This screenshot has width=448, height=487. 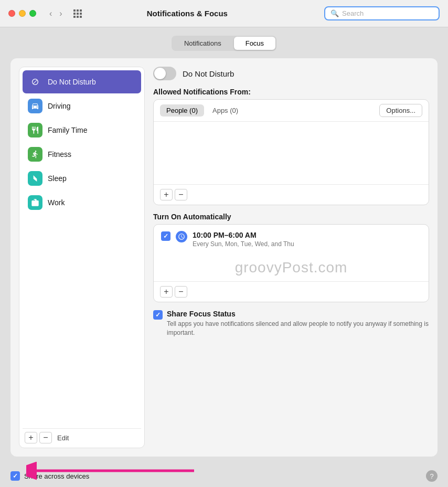 What do you see at coordinates (291, 152) in the screenshot?
I see `allowed-box: People (0) Apps (0) Options... + −` at bounding box center [291, 152].